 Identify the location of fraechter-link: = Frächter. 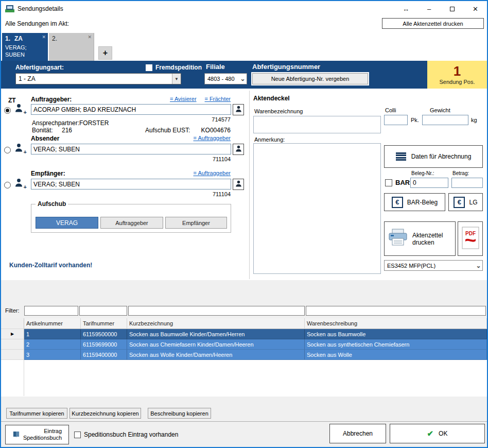
(218, 99).